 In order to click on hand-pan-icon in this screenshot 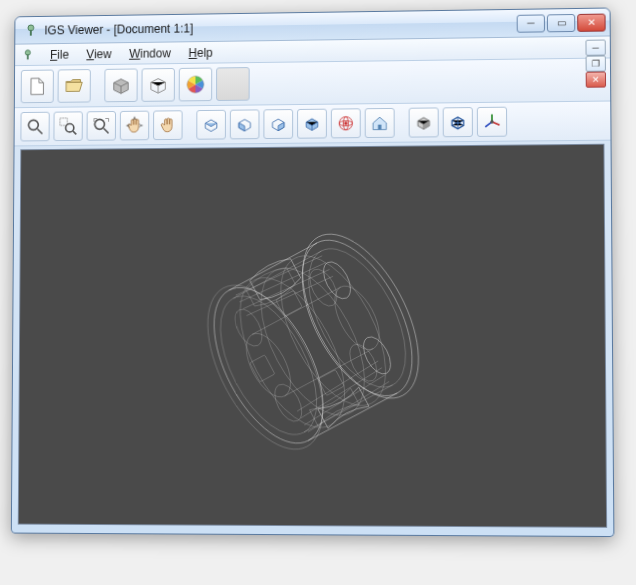, I will do `click(135, 126)`.